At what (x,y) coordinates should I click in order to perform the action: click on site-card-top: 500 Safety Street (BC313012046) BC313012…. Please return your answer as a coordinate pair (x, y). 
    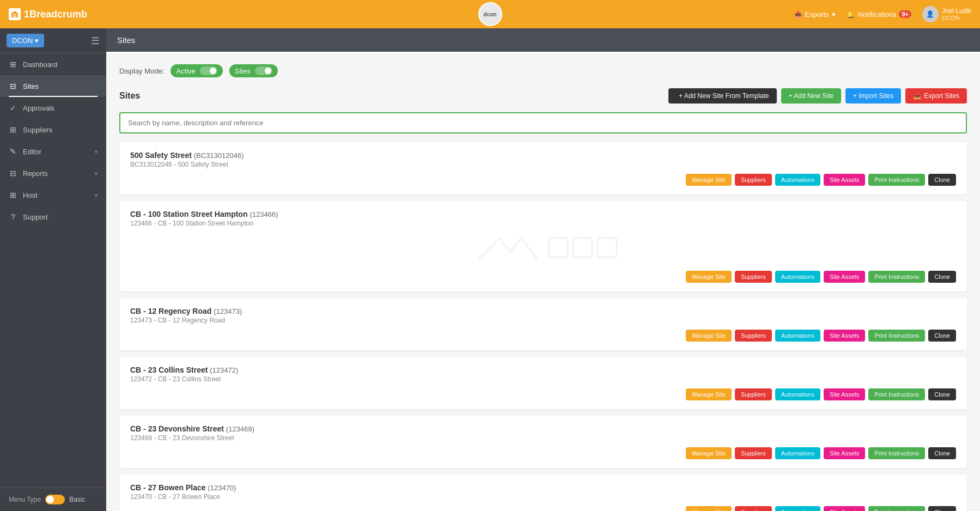
    Looking at the image, I should click on (543, 160).